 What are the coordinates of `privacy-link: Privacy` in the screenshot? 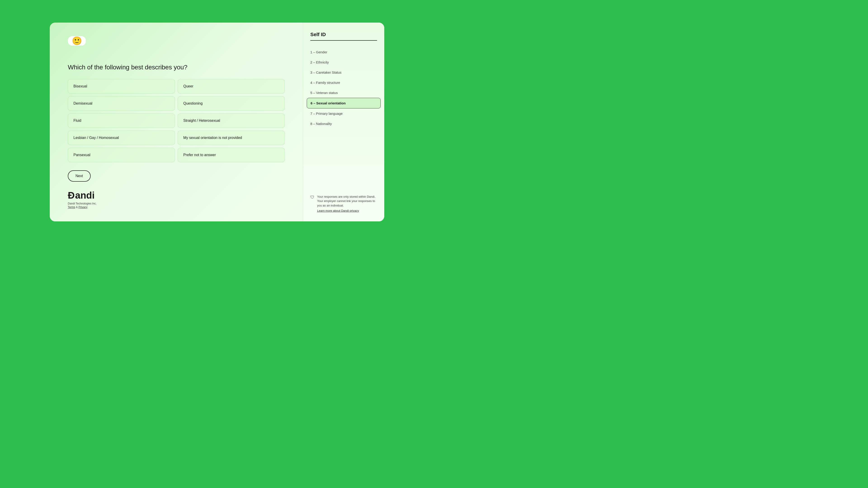 It's located at (83, 207).